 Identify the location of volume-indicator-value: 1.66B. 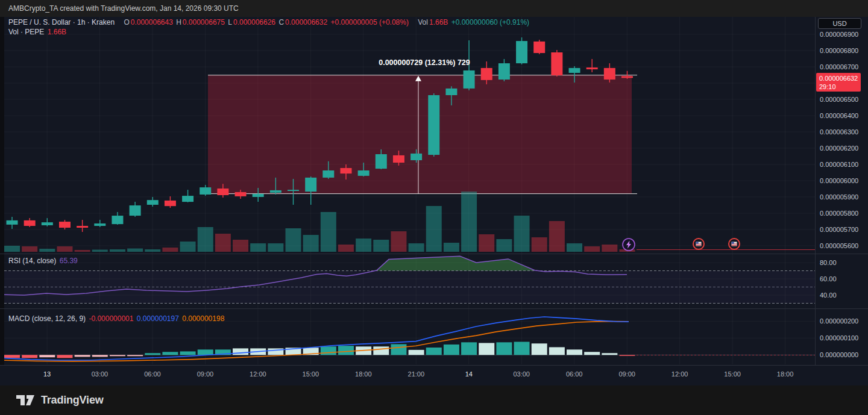
(57, 32).